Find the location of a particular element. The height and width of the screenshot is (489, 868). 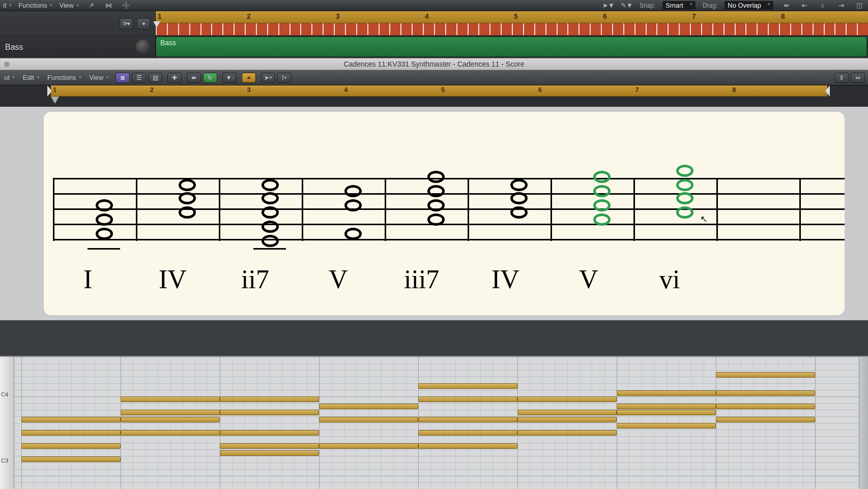

score-text-tool: I▼ is located at coordinates (284, 78).